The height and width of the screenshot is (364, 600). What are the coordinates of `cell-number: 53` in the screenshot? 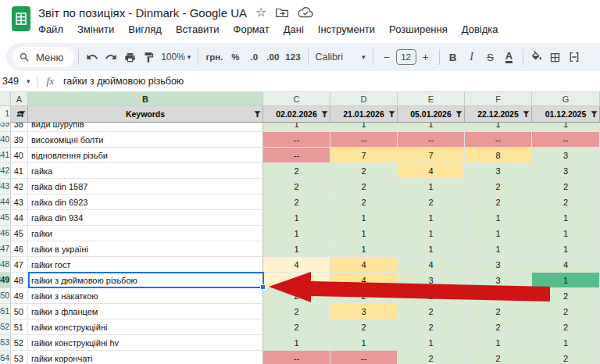 It's located at (20, 358).